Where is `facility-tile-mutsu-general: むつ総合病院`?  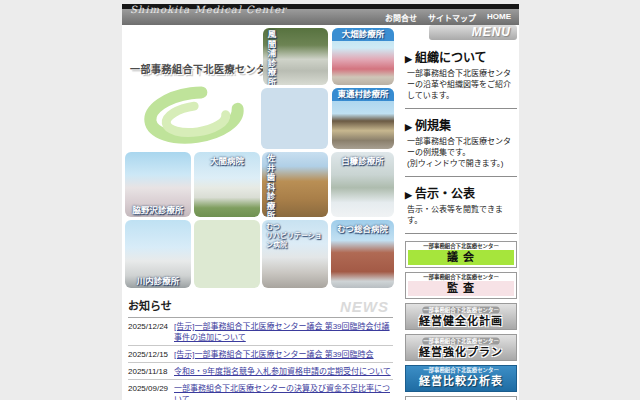
facility-tile-mutsu-general: むつ総合病院 is located at coordinates (362, 254).